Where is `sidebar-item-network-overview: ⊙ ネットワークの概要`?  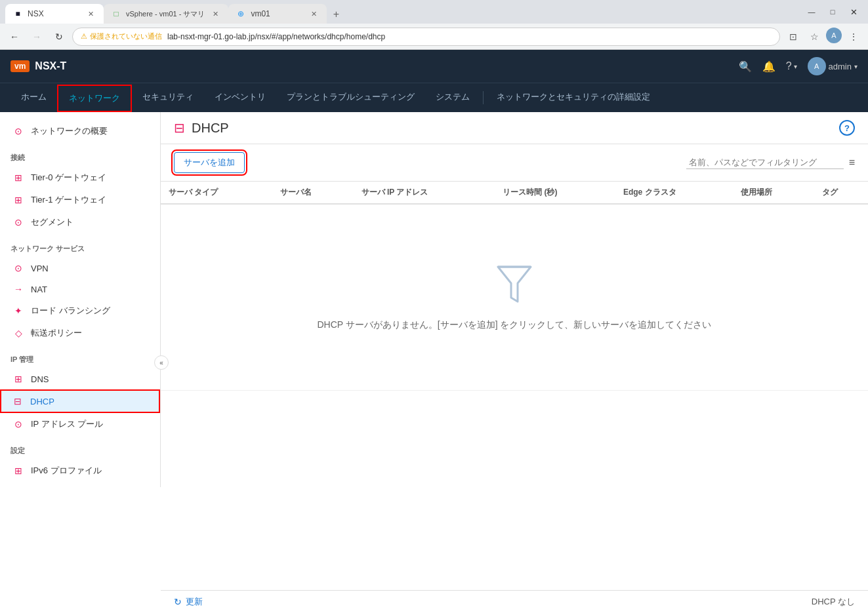 sidebar-item-network-overview: ⊙ ネットワークの概要 is located at coordinates (80, 131).